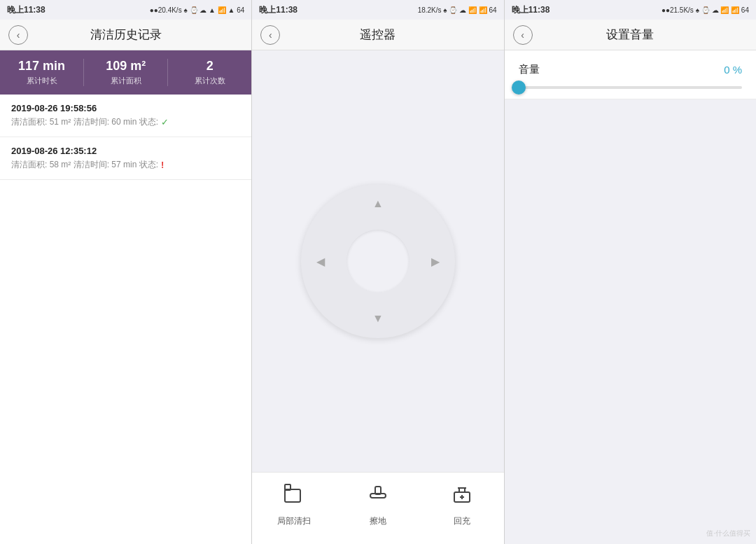  Describe the element at coordinates (728, 533) in the screenshot. I see `watermark: 值·什么值得买` at that location.